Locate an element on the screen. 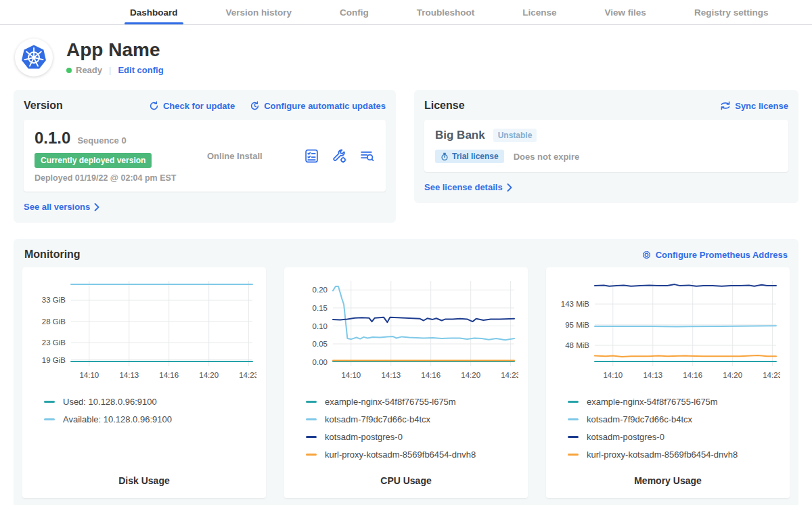 The height and width of the screenshot is (505, 812). sync-license-button: Sync license is located at coordinates (754, 106).